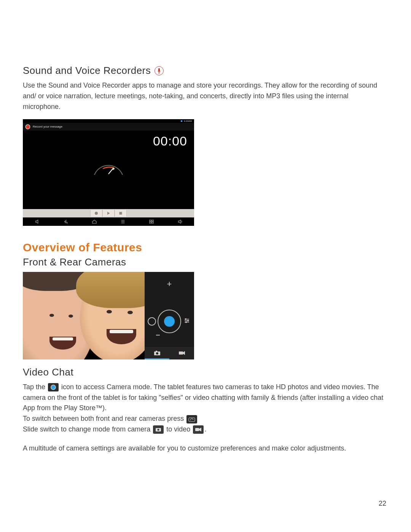  I want to click on video-camera-icon, so click(198, 430).